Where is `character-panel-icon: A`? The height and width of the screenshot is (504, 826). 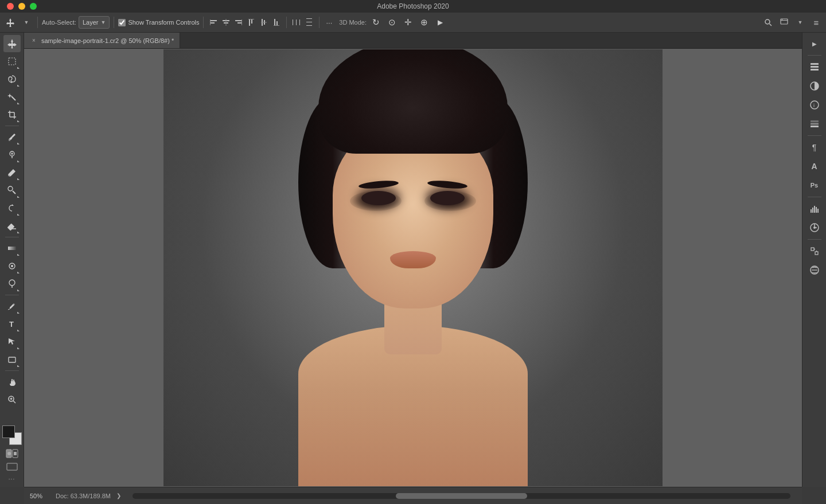 character-panel-icon: A is located at coordinates (815, 166).